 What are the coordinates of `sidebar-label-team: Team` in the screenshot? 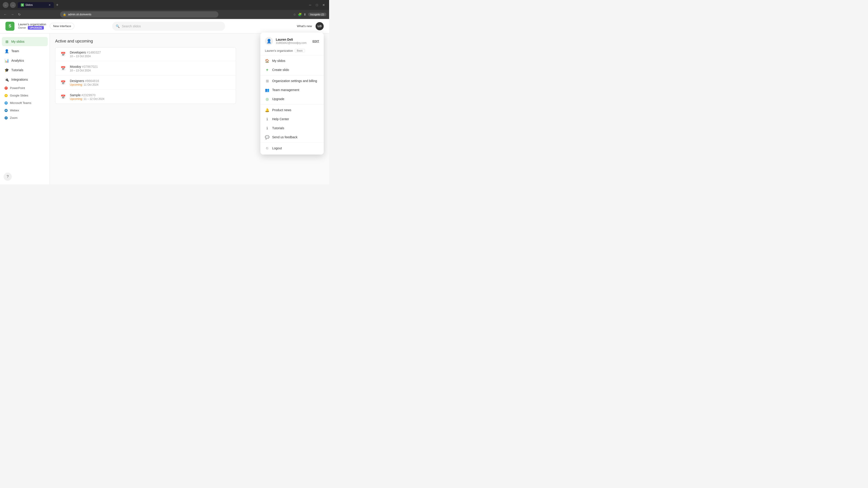 It's located at (15, 51).